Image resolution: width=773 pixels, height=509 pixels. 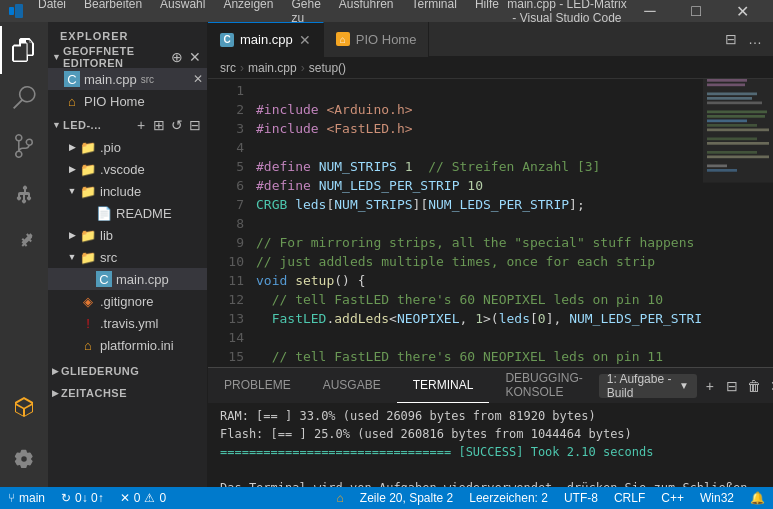 What do you see at coordinates (305, 40) in the screenshot?
I see `tab-main-cpp-close: ✕` at bounding box center [305, 40].